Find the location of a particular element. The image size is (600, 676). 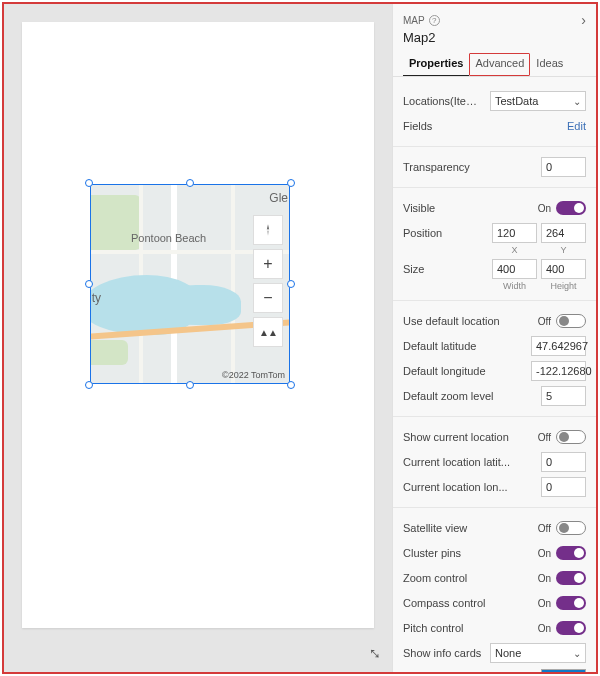

default-lat-input: 47.642967 is located at coordinates (558, 346).